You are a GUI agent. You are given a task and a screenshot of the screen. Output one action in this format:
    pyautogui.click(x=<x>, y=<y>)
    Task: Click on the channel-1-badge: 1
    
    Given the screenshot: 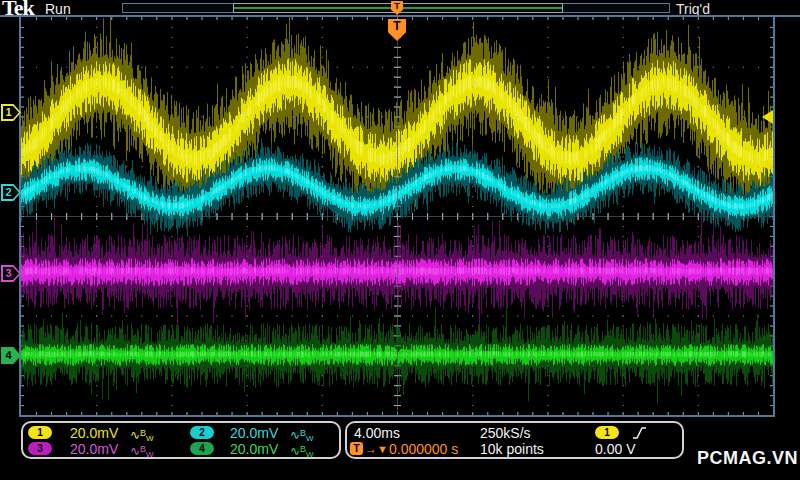 What is the action you would take?
    pyautogui.click(x=40, y=432)
    